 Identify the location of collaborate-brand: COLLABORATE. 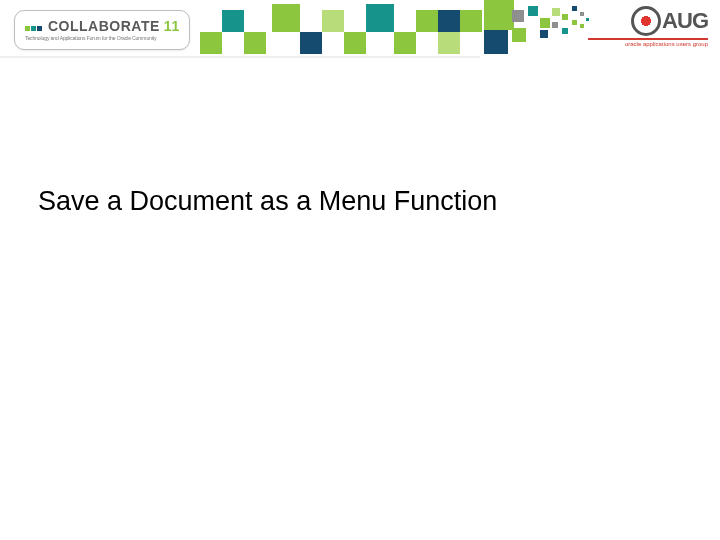
(104, 26).